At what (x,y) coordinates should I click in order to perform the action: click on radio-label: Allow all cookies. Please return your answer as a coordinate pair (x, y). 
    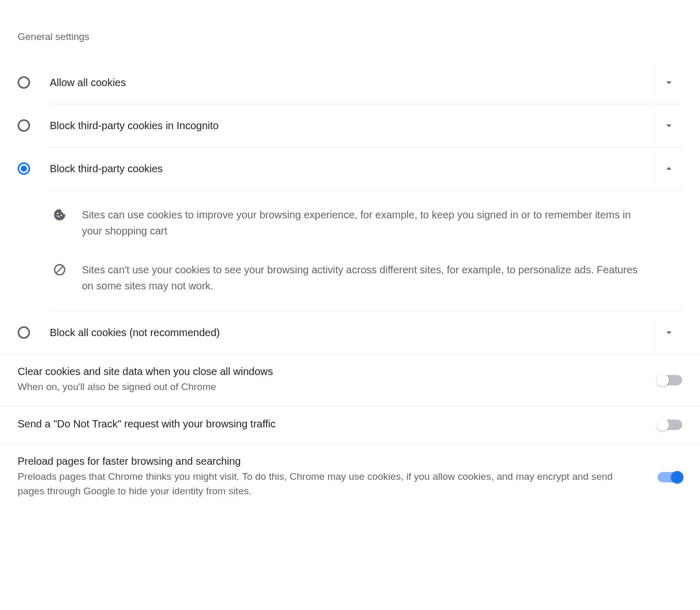
    Looking at the image, I should click on (349, 83).